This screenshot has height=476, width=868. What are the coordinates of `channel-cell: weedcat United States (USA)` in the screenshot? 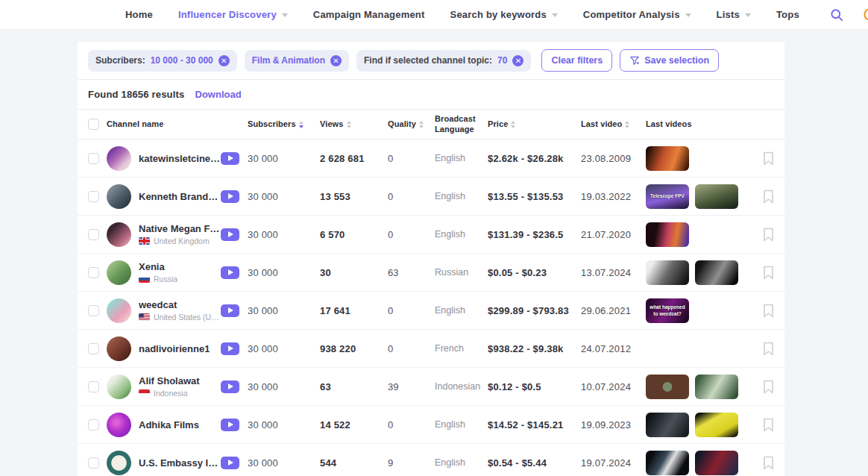 It's located at (164, 310).